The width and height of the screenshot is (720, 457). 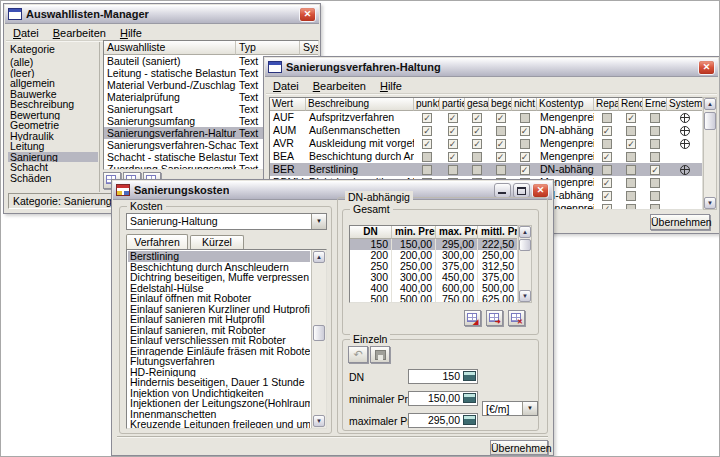 What do you see at coordinates (219, 268) in the screenshot?
I see `verfahren-list-item: Beschichtung durch Anschleudern` at bounding box center [219, 268].